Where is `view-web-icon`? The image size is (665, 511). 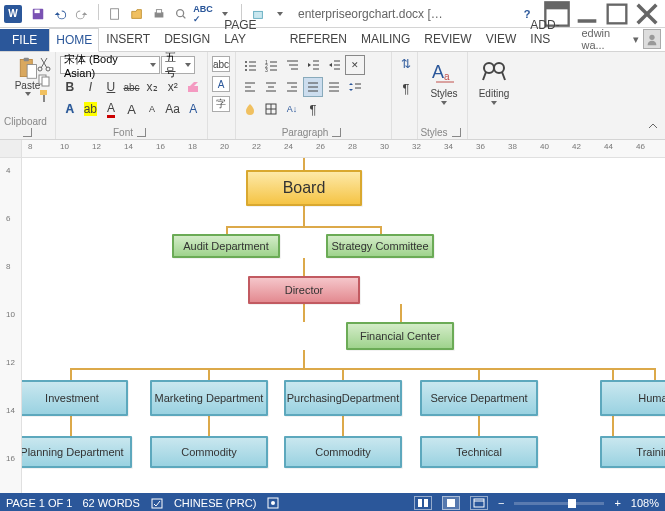
view-web-icon is located at coordinates (479, 503).